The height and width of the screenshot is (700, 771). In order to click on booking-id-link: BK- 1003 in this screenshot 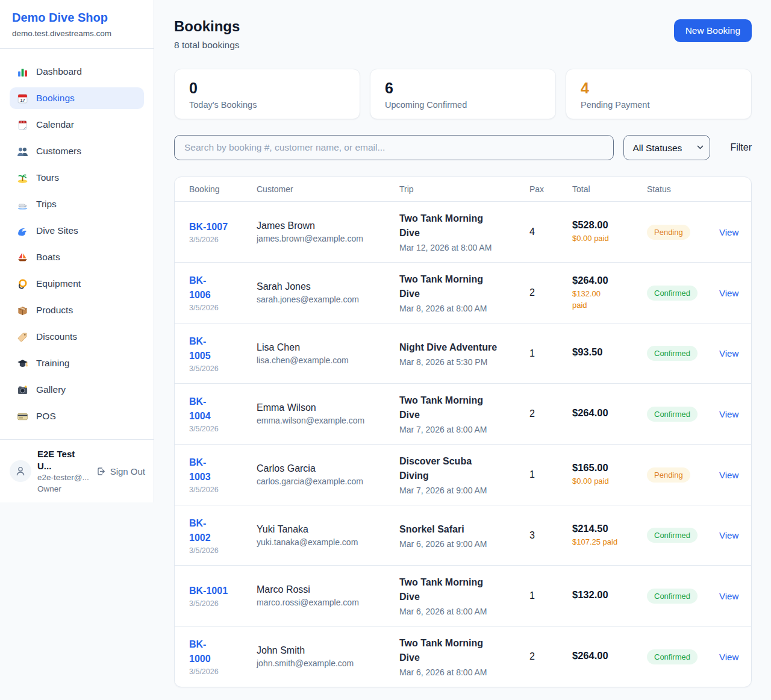, I will do `click(223, 470)`.